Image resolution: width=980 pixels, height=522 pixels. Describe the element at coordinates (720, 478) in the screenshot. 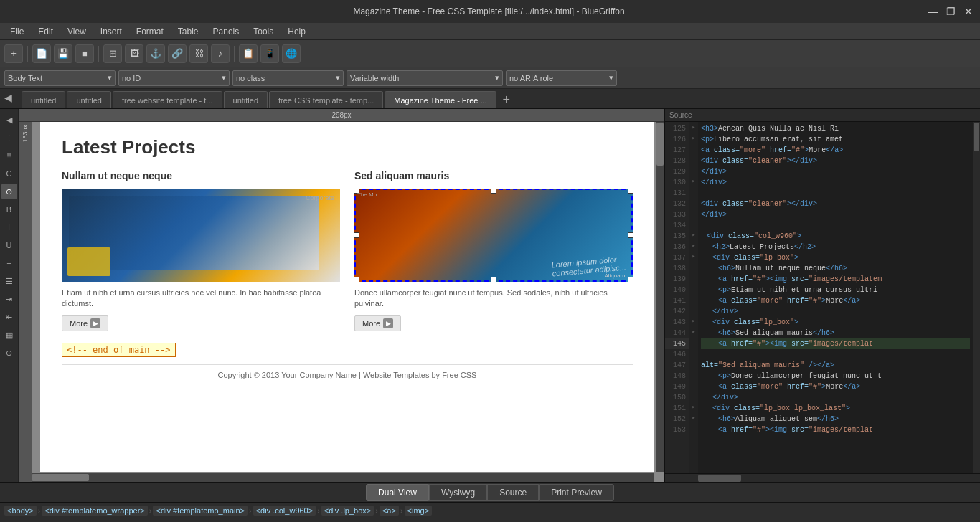

I see `source-hscroll-handle` at that location.